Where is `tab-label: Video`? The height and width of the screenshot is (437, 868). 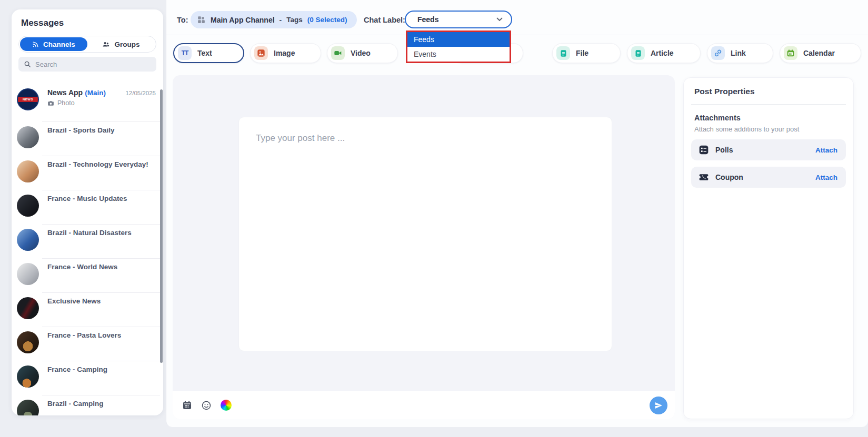 tab-label: Video is located at coordinates (361, 53).